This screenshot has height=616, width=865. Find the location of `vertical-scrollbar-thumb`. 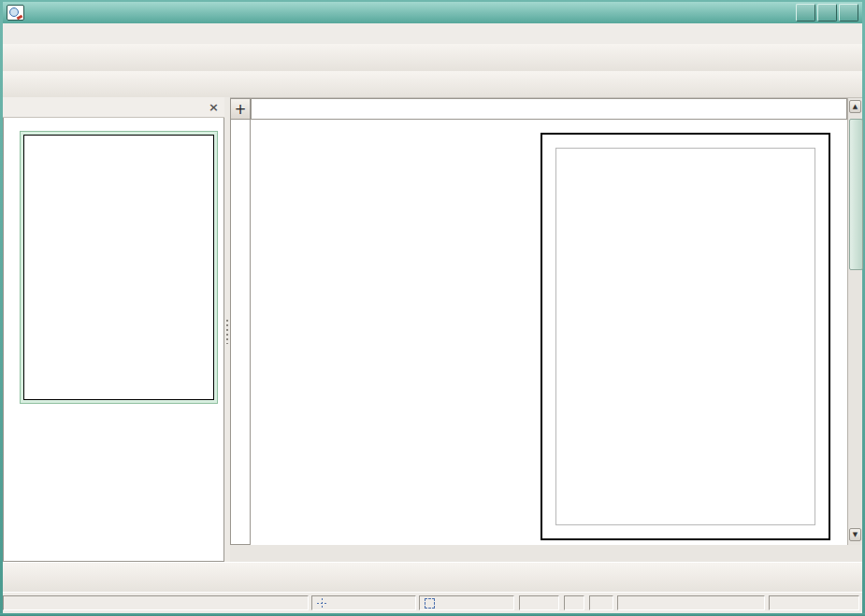

vertical-scrollbar-thumb is located at coordinates (857, 194).